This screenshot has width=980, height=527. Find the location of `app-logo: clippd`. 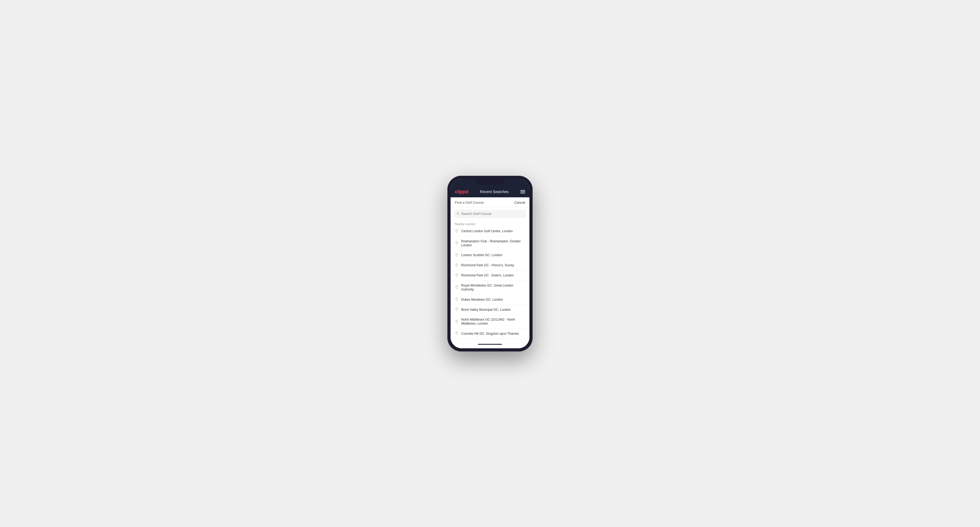

app-logo: clippd is located at coordinates (462, 192).